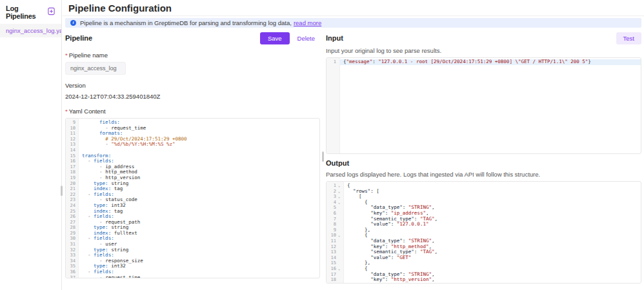 This screenshot has width=644, height=290. What do you see at coordinates (72, 178) in the screenshot?
I see `line-number: 19` at bounding box center [72, 178].